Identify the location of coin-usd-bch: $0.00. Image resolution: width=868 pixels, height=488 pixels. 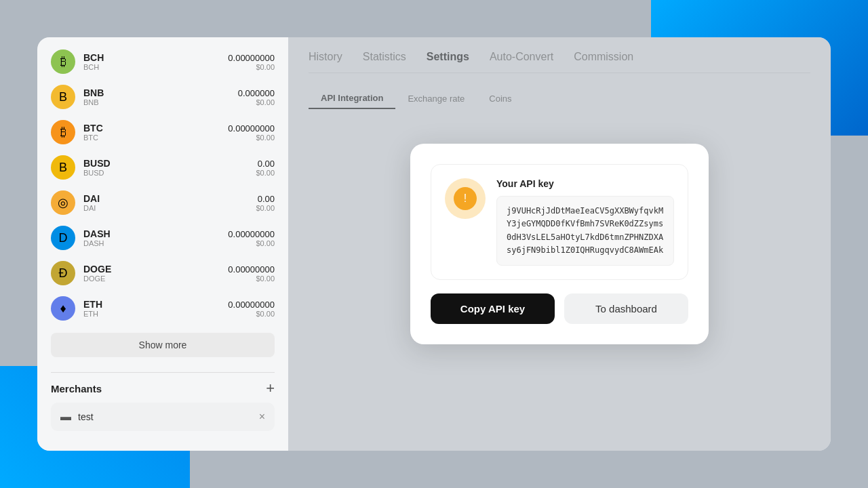
(251, 67).